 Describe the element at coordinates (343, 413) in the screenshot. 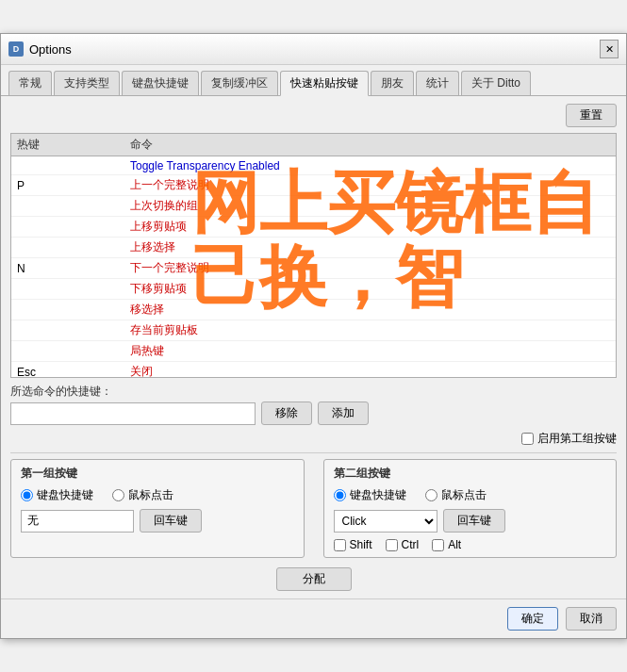

I see `add-shortcut-button: 添加` at that location.